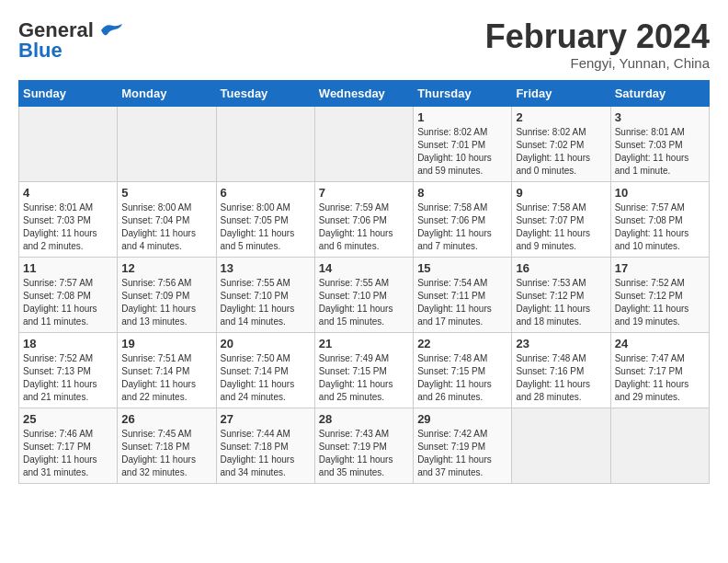 The height and width of the screenshot is (563, 728). I want to click on day-info: Sunrise: 7:47 AMSunset: 7:17 PMDaylight:…, so click(660, 378).